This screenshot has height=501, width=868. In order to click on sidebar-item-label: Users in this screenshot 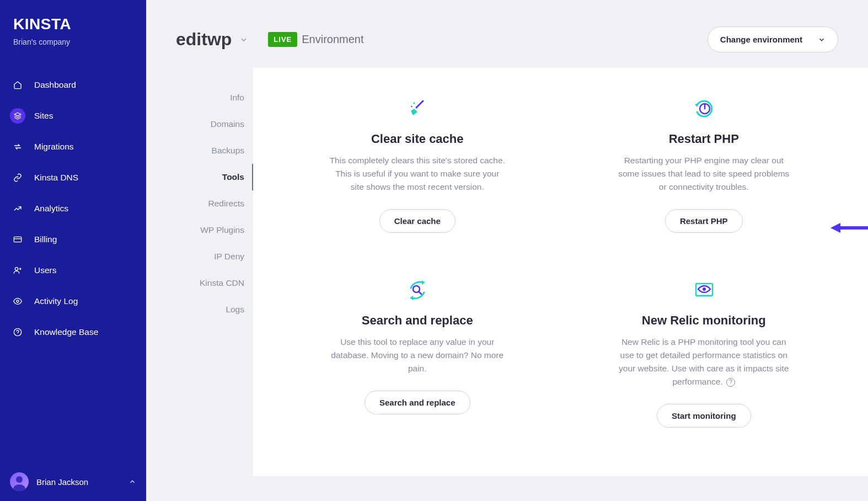, I will do `click(45, 270)`.